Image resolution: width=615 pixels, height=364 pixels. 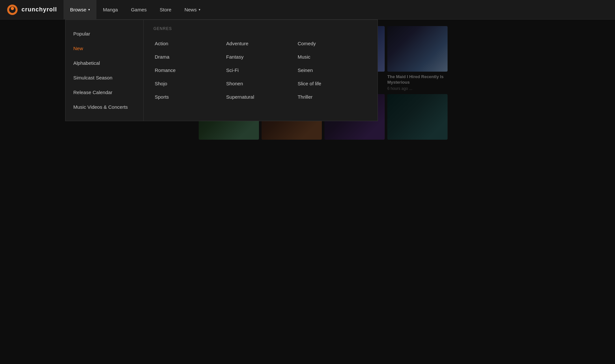 What do you see at coordinates (104, 77) in the screenshot?
I see `browse-simulcast: Simulcast Season` at bounding box center [104, 77].